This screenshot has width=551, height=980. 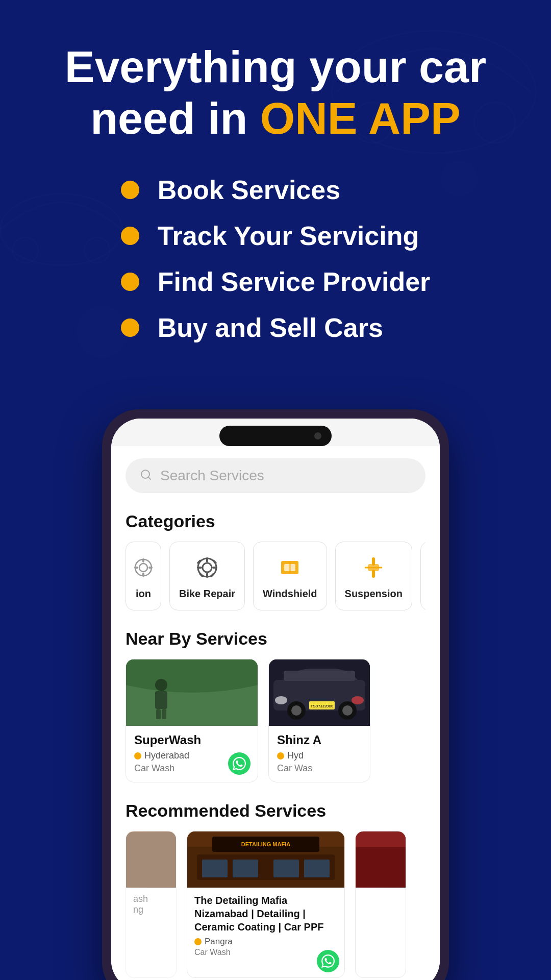 What do you see at coordinates (290, 576) in the screenshot?
I see `category-windshield: Windshield` at bounding box center [290, 576].